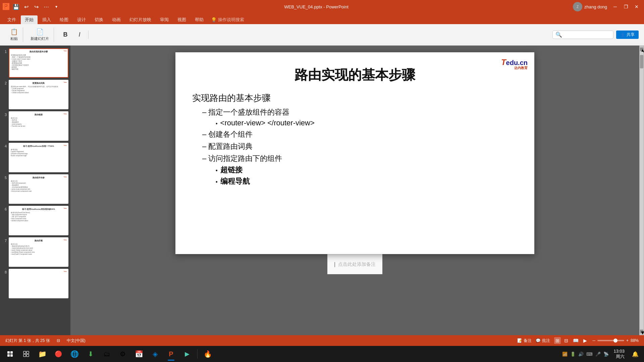 Image resolution: width=644 pixels, height=362 pixels. Describe the element at coordinates (566, 341) in the screenshot. I see `slide-sorter-button: ⊟` at that location.